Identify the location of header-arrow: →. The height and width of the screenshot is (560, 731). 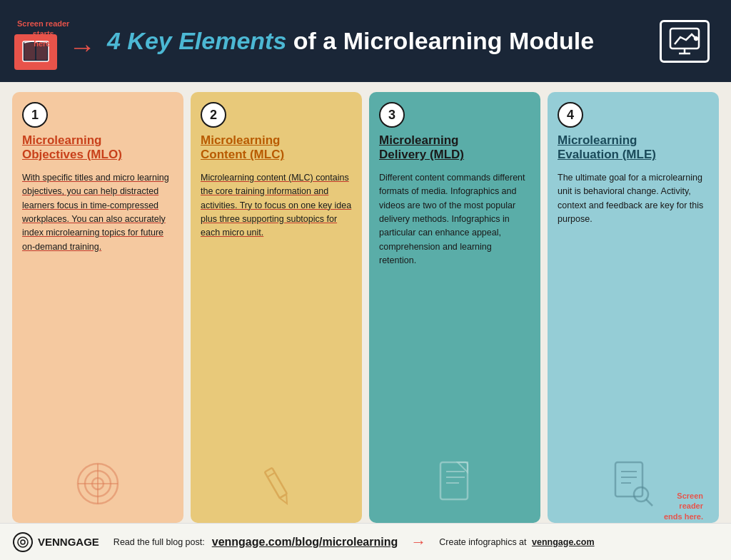
(82, 47).